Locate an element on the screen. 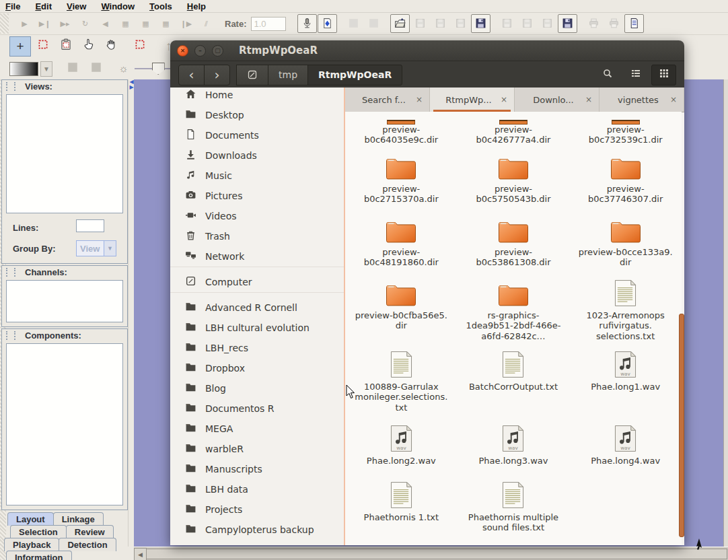 This screenshot has height=560, width=728. sidebar-item: Advanced R Cornell is located at coordinates (257, 308).